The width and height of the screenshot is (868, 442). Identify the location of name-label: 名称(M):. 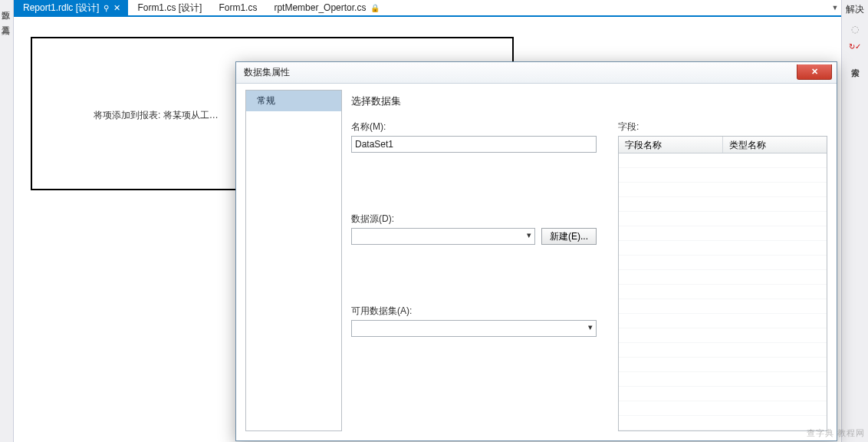
(474, 127).